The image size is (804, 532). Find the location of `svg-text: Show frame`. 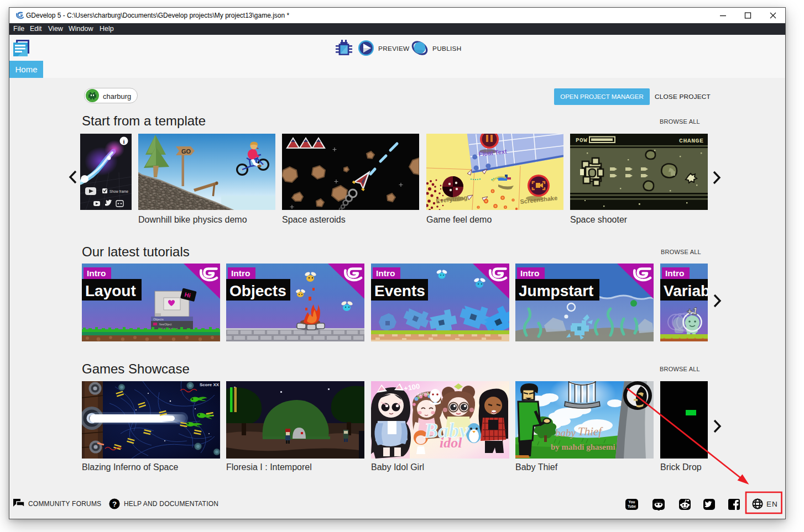

svg-text: Show frame is located at coordinates (119, 191).